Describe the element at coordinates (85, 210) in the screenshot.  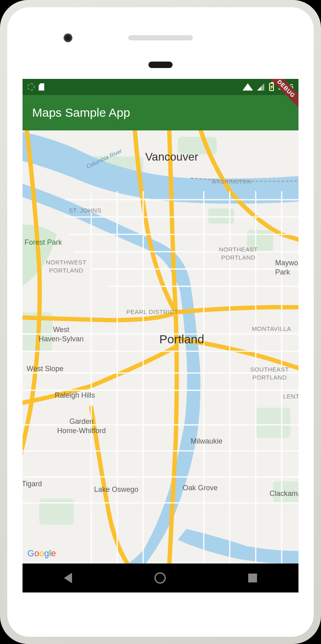
I see `map-label-st-johns: ST. JOHNS` at that location.